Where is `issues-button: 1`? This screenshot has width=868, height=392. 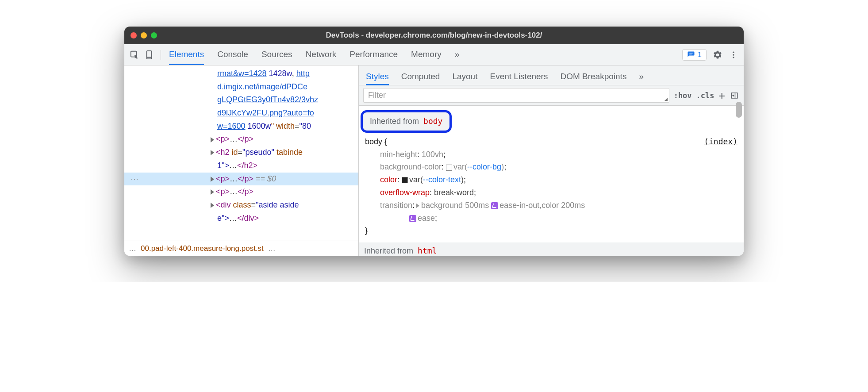
issues-button: 1 is located at coordinates (695, 55).